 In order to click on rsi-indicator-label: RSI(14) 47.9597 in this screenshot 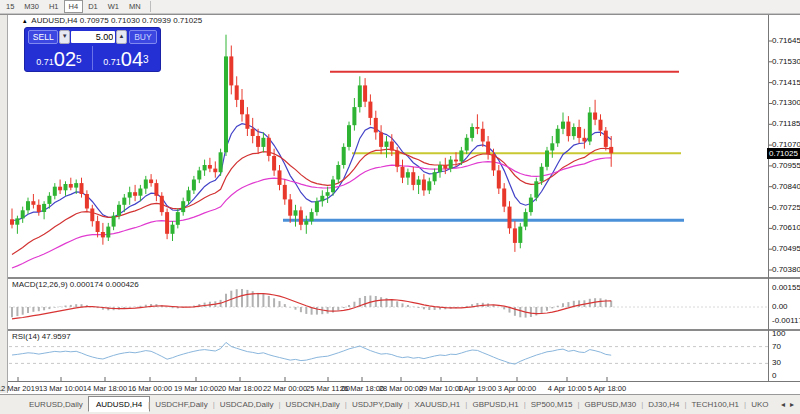, I will do `click(42, 336)`.